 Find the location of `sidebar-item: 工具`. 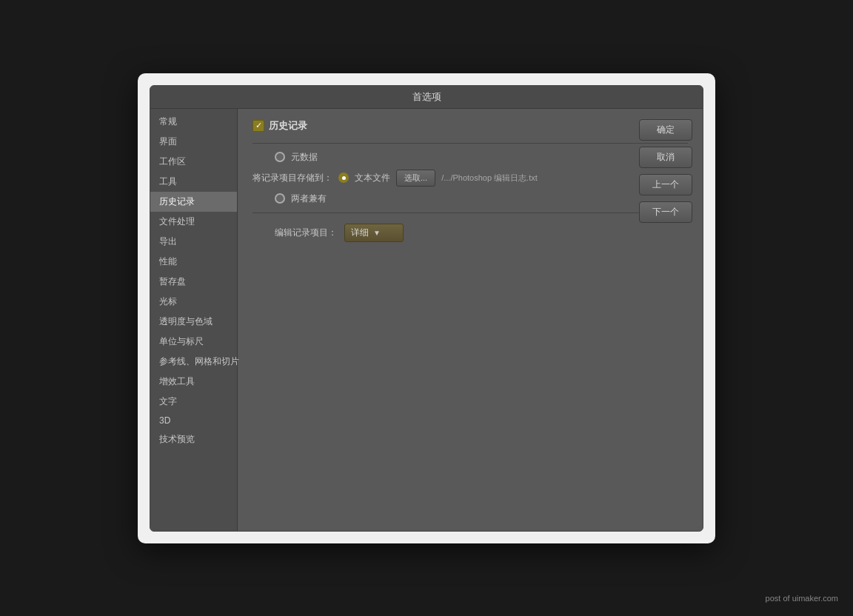

sidebar-item: 工具 is located at coordinates (194, 182).